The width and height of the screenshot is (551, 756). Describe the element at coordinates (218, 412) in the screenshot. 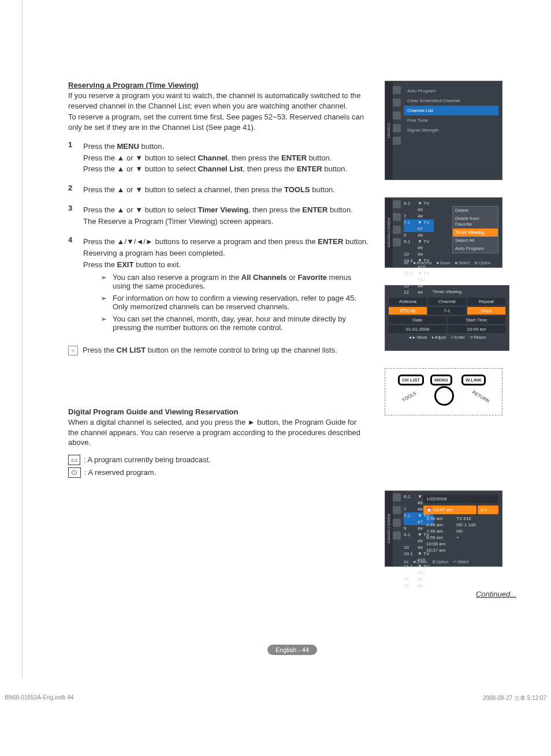

I see `heading-digital-guide: Digital Program Guide and Viewing Reserv…` at that location.